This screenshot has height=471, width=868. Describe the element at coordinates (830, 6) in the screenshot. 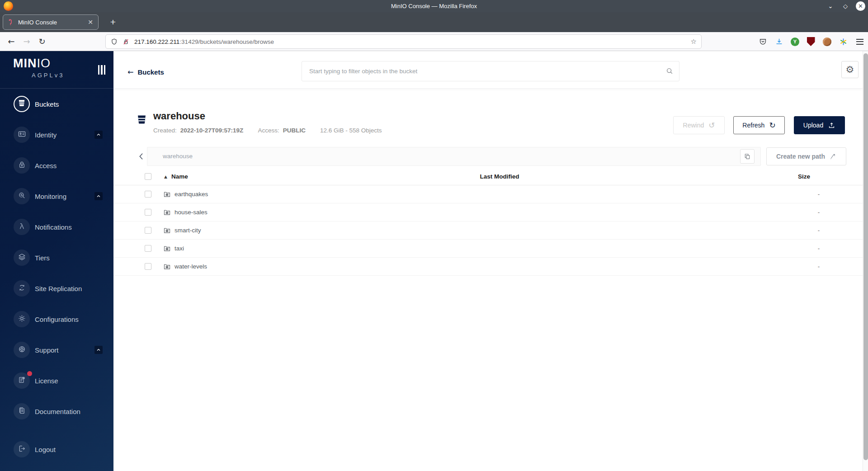

I see `minimize-icon: ⌄` at that location.